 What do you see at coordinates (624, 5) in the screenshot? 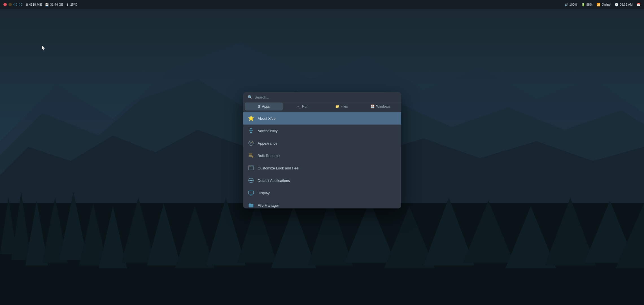
I see `stat-time: 🕐 09:39 AM` at bounding box center [624, 5].